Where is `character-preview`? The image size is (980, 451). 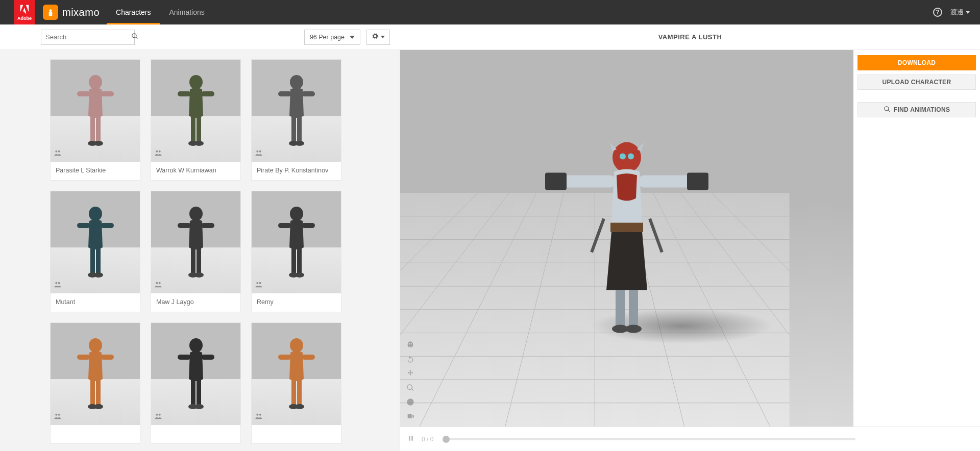 character-preview is located at coordinates (627, 234).